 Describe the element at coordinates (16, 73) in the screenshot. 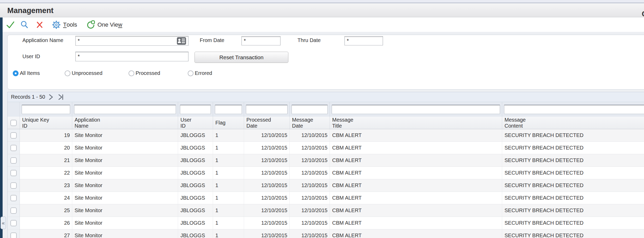

I see `radio-all-items-circle` at that location.